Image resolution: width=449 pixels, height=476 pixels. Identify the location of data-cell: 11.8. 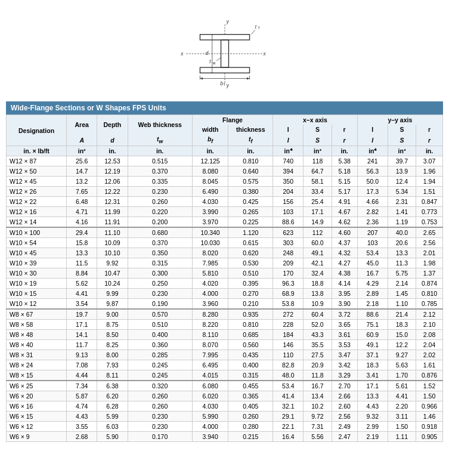
(317, 376).